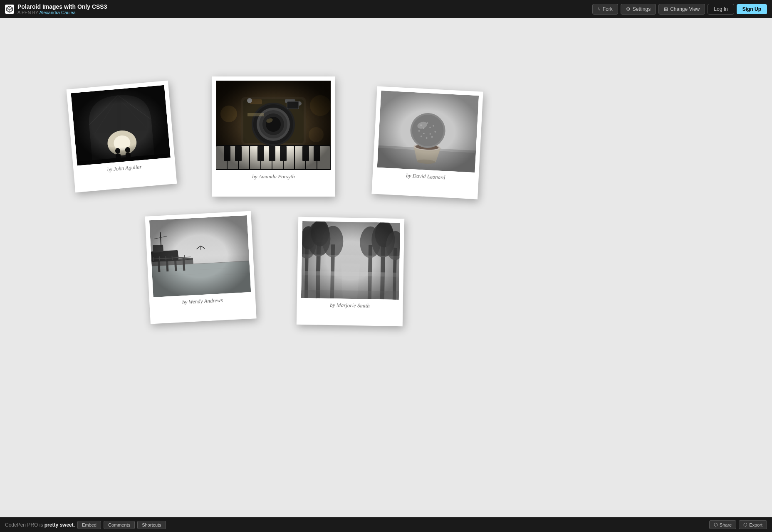  Describe the element at coordinates (62, 12) in the screenshot. I see `pen-subtitle: A PEN BY Alexandra Caulea` at that location.